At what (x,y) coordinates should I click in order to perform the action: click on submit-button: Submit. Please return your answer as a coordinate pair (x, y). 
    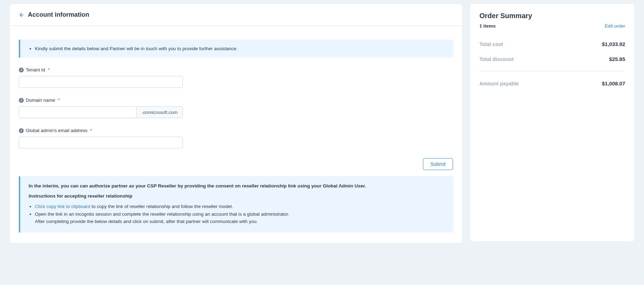
    Looking at the image, I should click on (438, 164).